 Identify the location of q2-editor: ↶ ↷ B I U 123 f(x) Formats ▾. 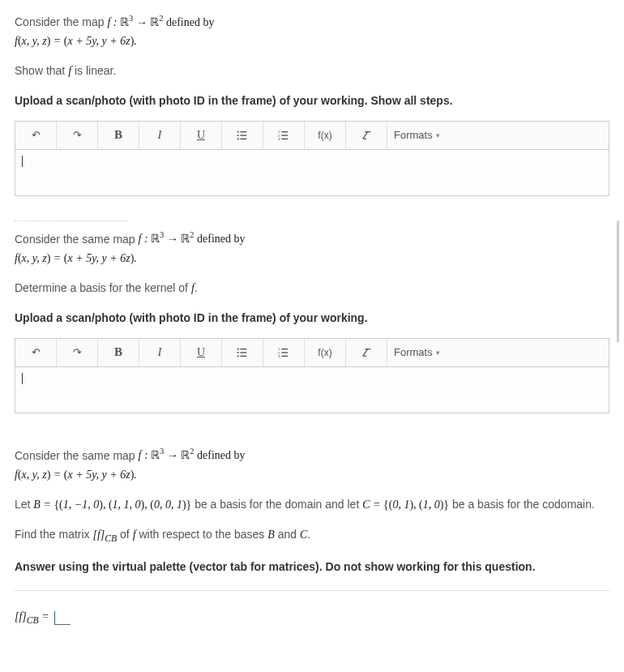
(312, 376).